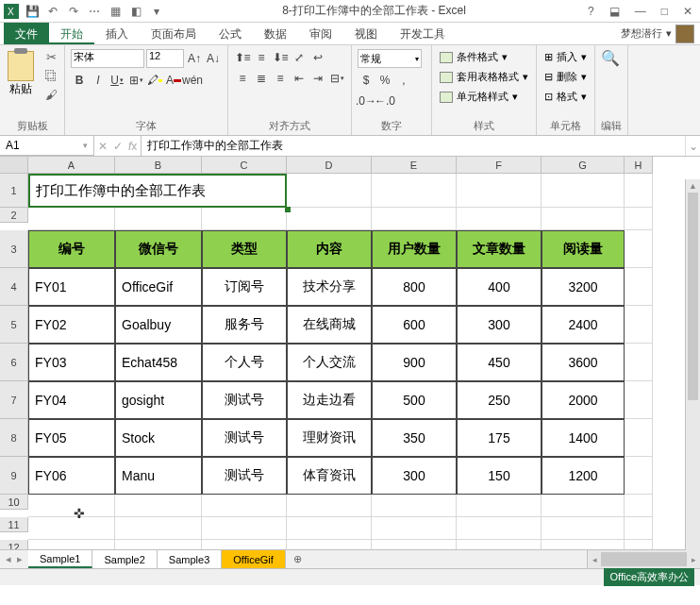 The image size is (700, 605). What do you see at coordinates (74, 11) in the screenshot?
I see `redo-icon: ↷` at bounding box center [74, 11].